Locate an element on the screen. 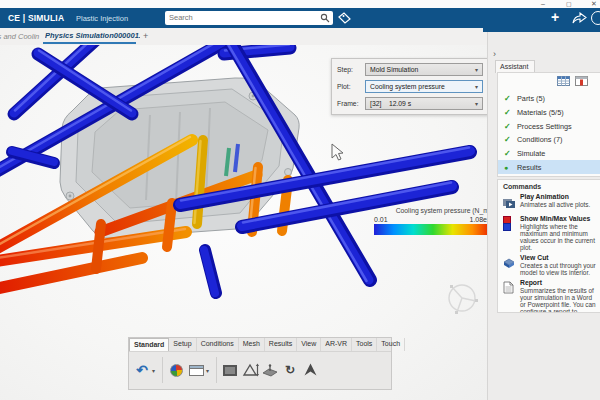 The height and width of the screenshot is (400, 600). render-style-icon is located at coordinates (230, 370).